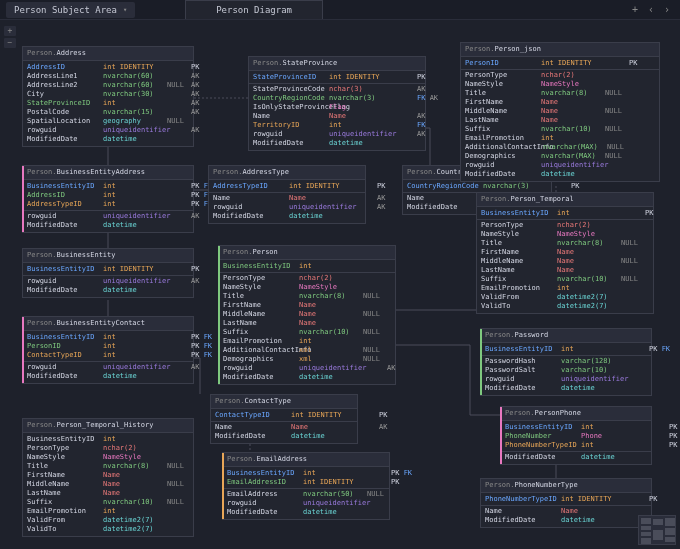 The image size is (680, 549). What do you see at coordinates (70, 10) in the screenshot?
I see `subject-area-dropdown: Person Subject Area ▾` at bounding box center [70, 10].